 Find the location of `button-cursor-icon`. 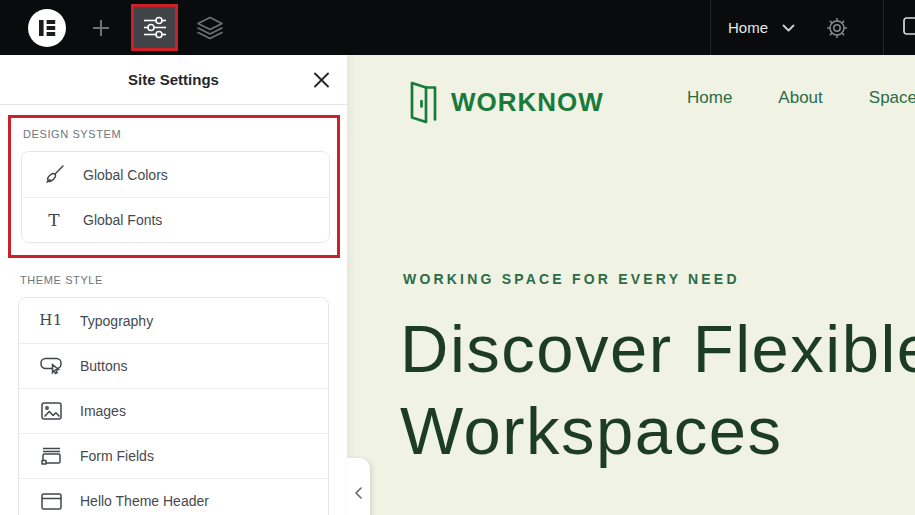

button-cursor-icon is located at coordinates (51, 366).